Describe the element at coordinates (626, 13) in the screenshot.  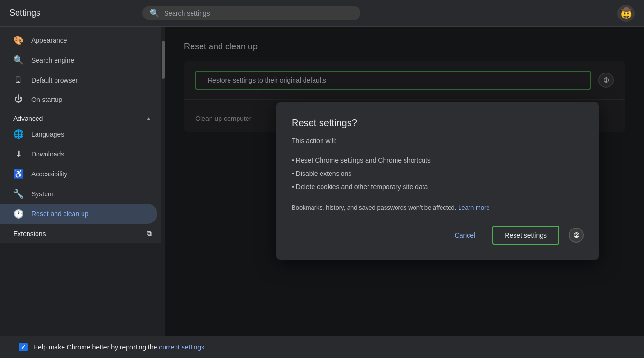
I see `header-right: 🤠` at that location.